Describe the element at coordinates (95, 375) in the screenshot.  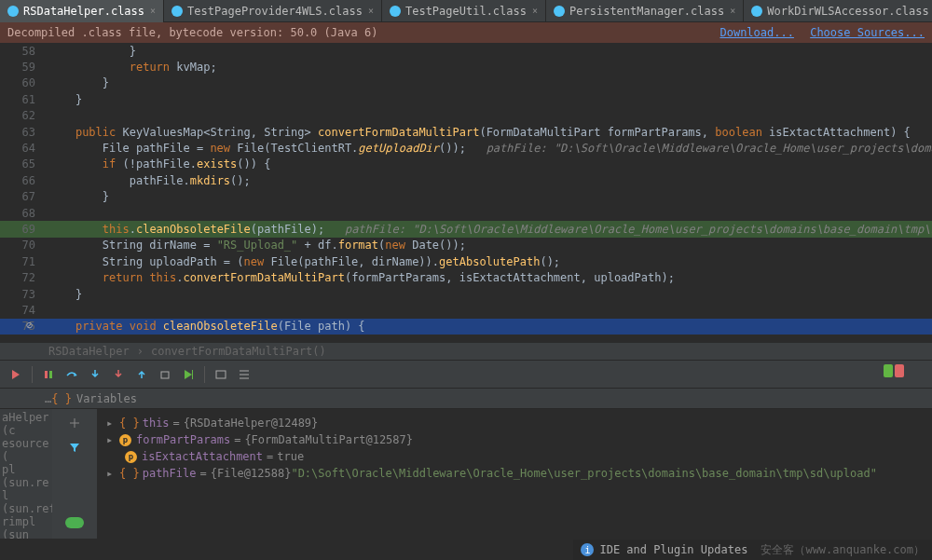
I see `step-into-button` at that location.